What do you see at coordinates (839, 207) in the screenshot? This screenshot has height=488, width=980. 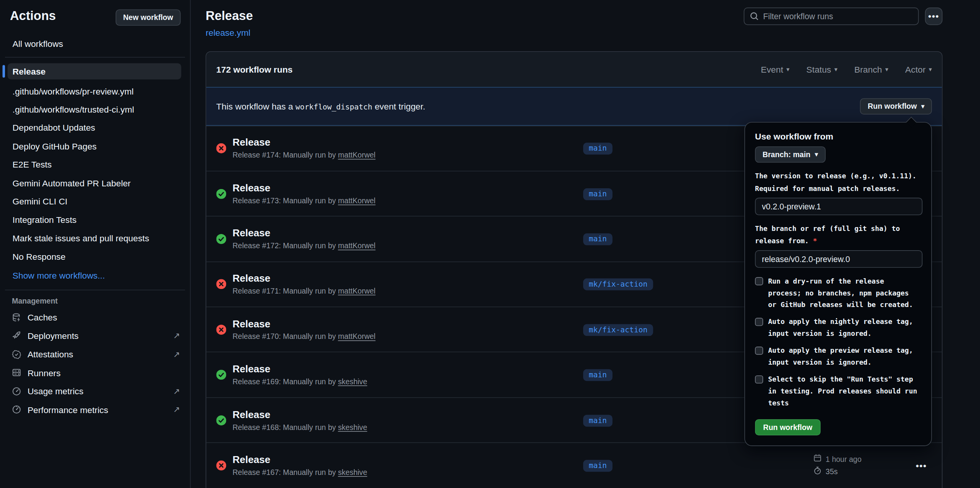 I see `version-input` at bounding box center [839, 207].